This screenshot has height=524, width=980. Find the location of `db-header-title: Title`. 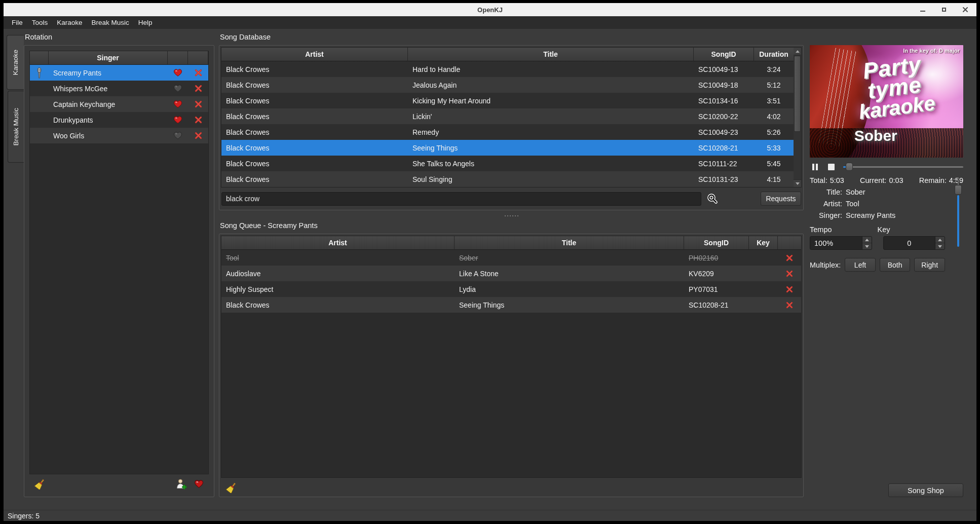

db-header-title: Title is located at coordinates (551, 55).